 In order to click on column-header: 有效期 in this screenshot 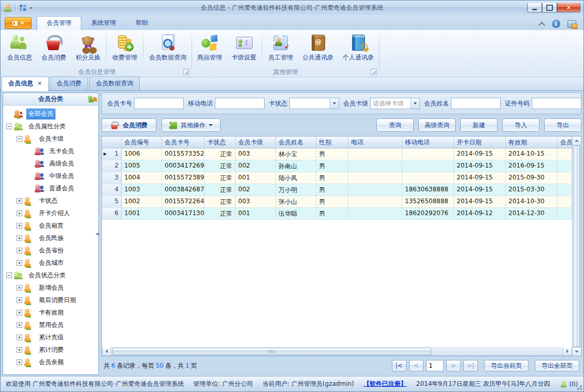, I will do `click(532, 142)`.